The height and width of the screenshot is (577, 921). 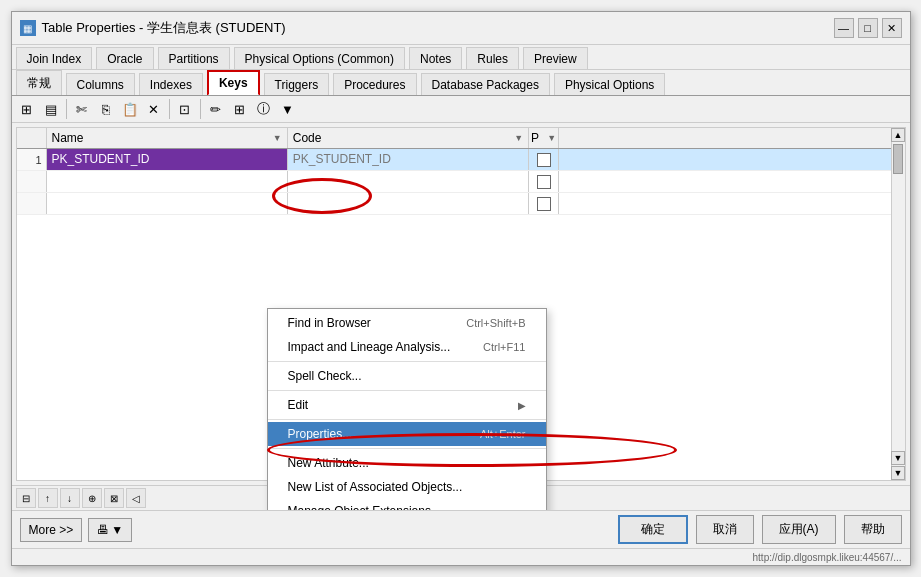 What do you see at coordinates (461, 110) in the screenshot?
I see `toolbar: ⊞ ▤ ✄ ⎘ 📋 ✕ ⊡ ✏ ⊞ ⓘ ▼` at bounding box center [461, 110].